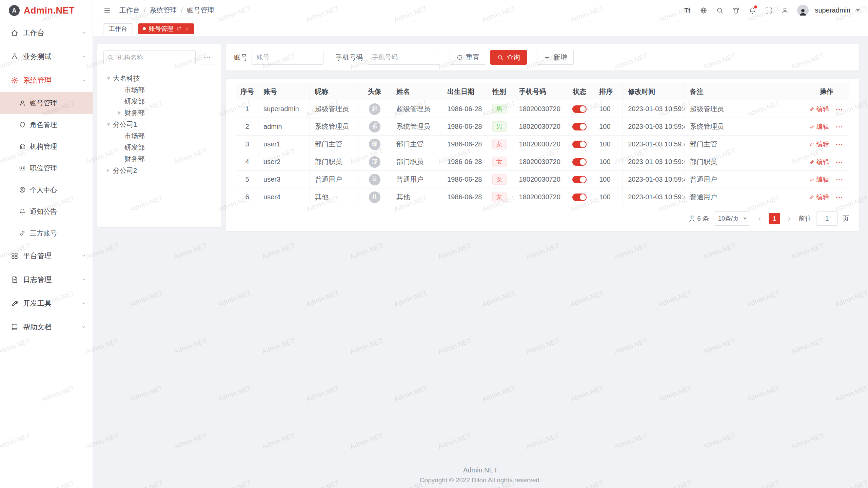 Image resolution: width=868 pixels, height=488 pixels. Describe the element at coordinates (150, 58) in the screenshot. I see `org-name-search-input` at that location.